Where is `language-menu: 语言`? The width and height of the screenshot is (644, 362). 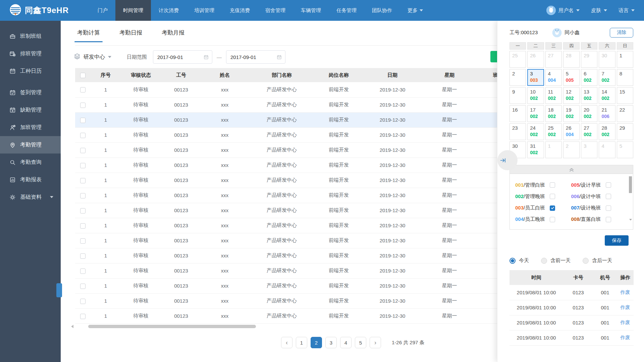 language-menu: 语言 is located at coordinates (627, 11).